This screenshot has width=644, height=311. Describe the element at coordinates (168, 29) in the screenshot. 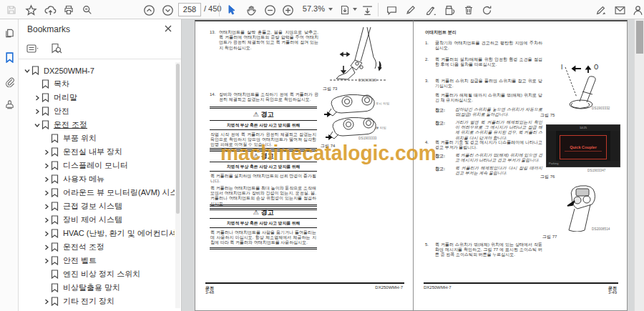

I see `close-icon` at that location.